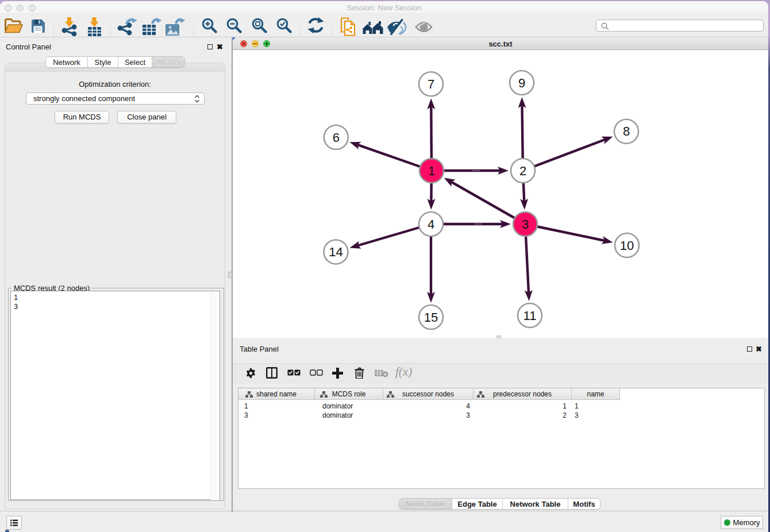 This screenshot has height=532, width=770. What do you see at coordinates (626, 131) in the screenshot?
I see `svg-text: 8` at bounding box center [626, 131].